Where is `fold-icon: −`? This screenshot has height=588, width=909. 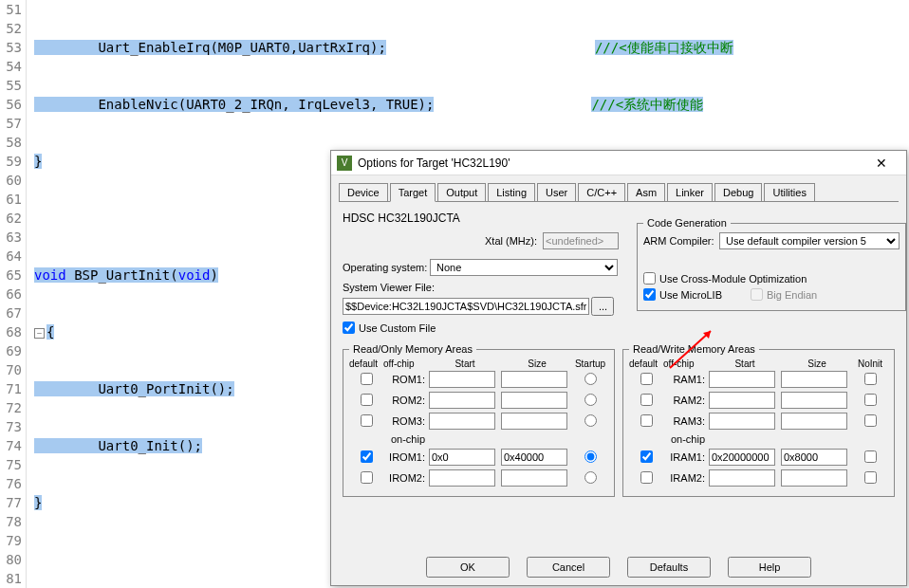 fold-icon: − is located at coordinates (40, 334).